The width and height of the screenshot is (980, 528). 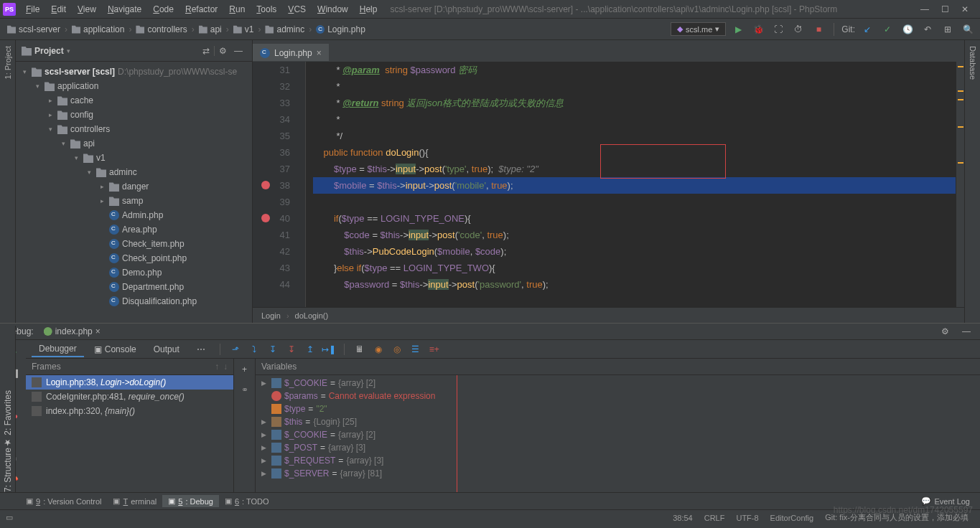 What do you see at coordinates (973, 63) in the screenshot?
I see `database-tool-tab: Database` at bounding box center [973, 63].